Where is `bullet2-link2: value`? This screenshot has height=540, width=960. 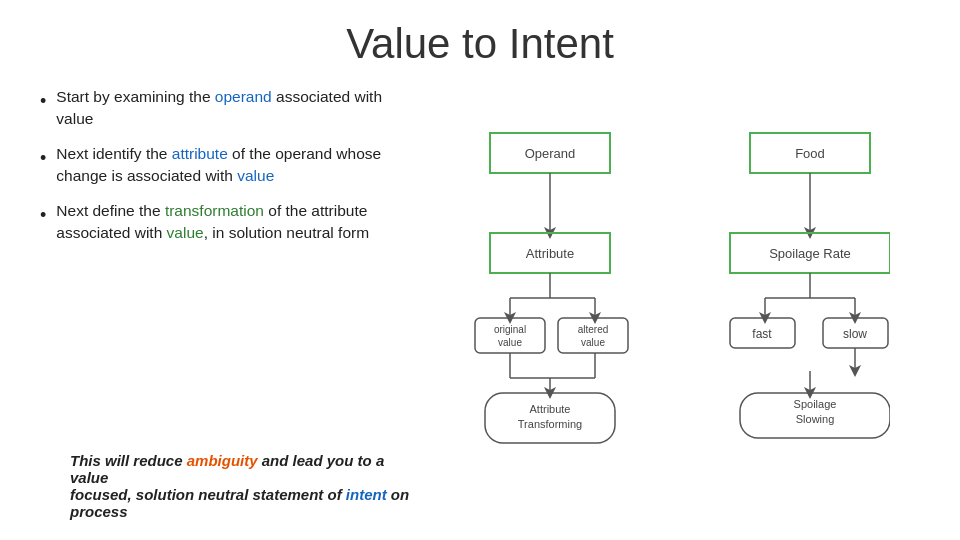 bullet2-link2: value is located at coordinates (256, 176).